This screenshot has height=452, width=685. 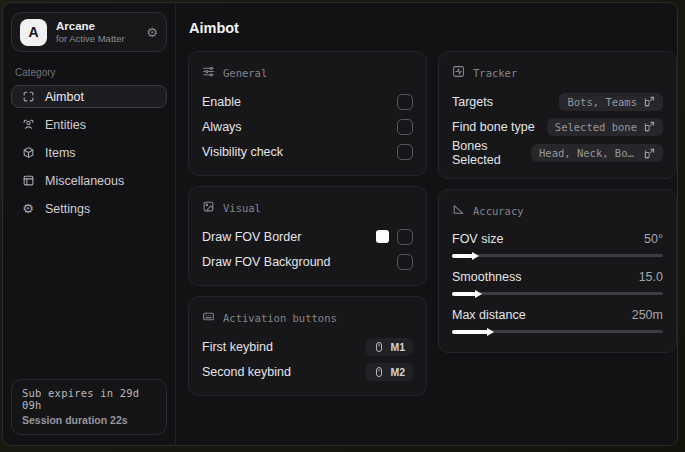 What do you see at coordinates (208, 318) in the screenshot?
I see `keyboard-icon` at bounding box center [208, 318].